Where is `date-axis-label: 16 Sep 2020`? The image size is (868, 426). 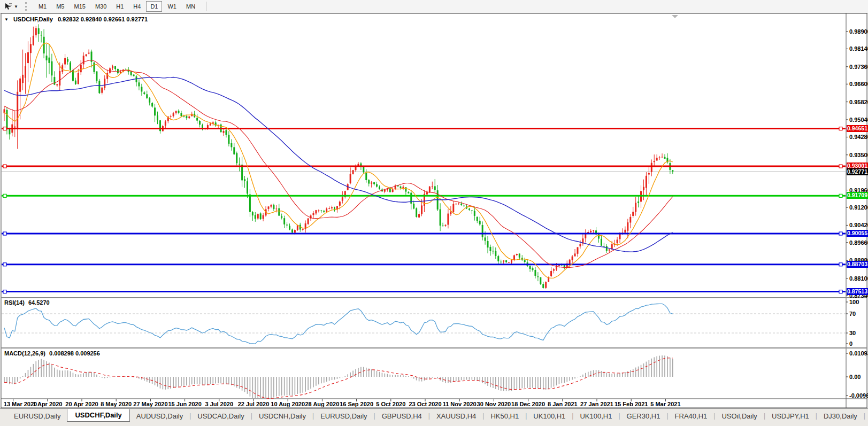 date-axis-label: 16 Sep 2020 is located at coordinates (356, 404).